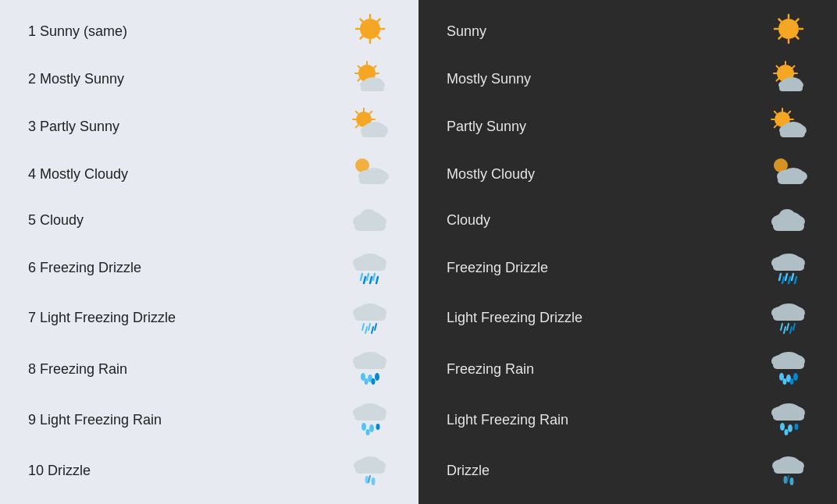 The height and width of the screenshot is (504, 837). I want to click on weather-label: Mostly Cloudy, so click(490, 175).